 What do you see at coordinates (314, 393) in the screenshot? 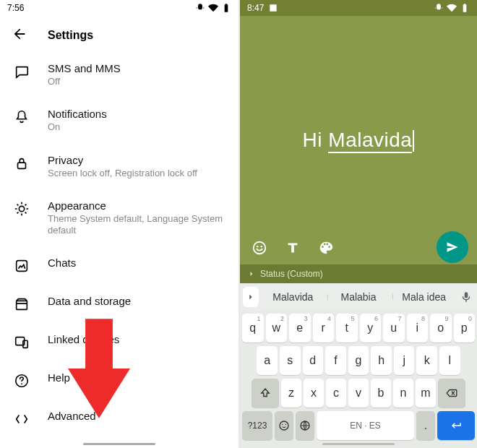
I see `key-x: x` at bounding box center [314, 393].